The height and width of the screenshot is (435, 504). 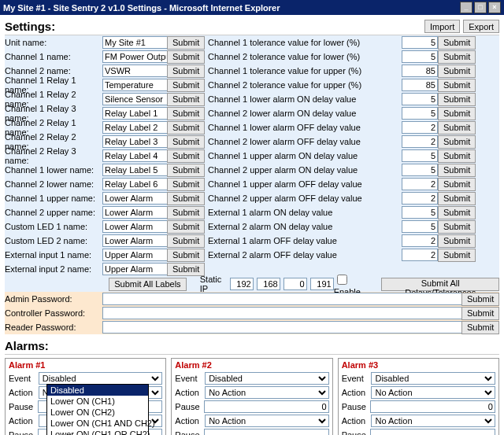 I want to click on dropdown-option: Lower ON (CH1 OR CH2), so click(x=98, y=432).